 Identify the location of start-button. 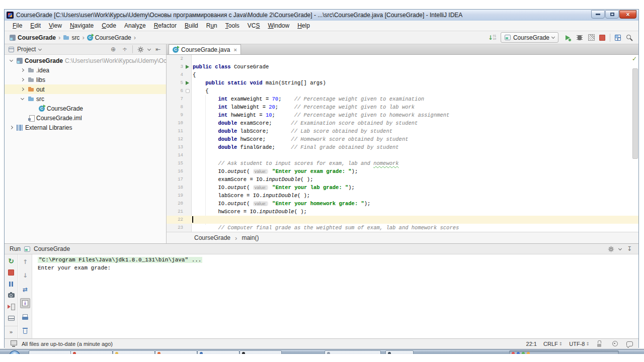
(15, 352).